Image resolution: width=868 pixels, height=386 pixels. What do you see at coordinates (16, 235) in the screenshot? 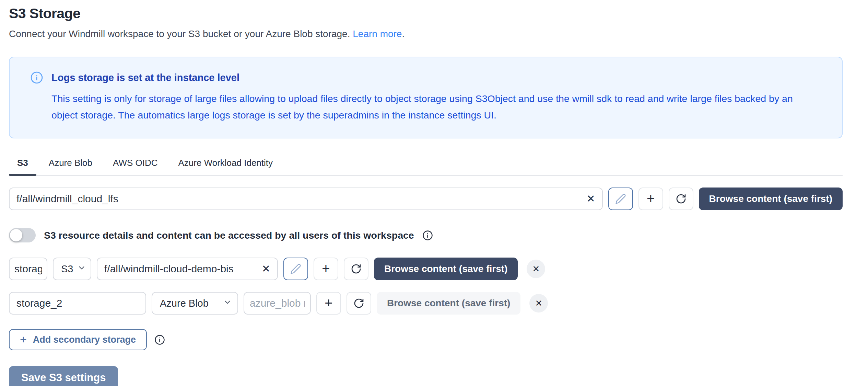
I see `toggle-knob` at bounding box center [16, 235].